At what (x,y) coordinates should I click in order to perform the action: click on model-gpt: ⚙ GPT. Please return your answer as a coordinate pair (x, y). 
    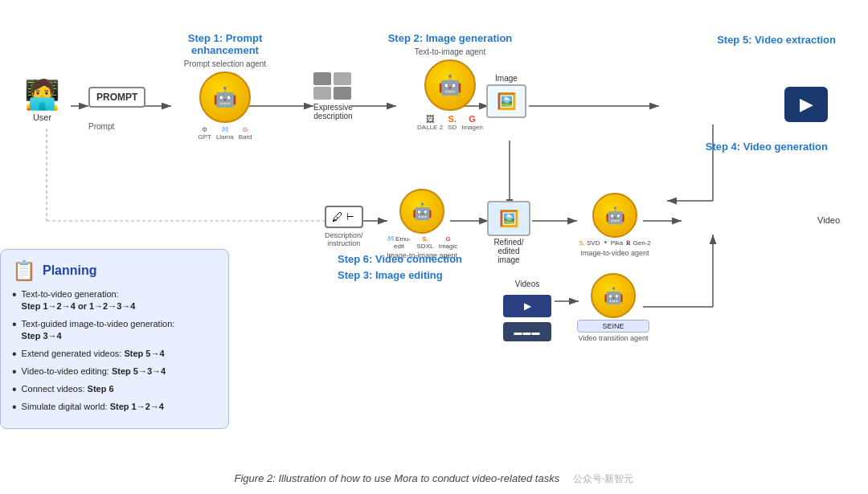
    Looking at the image, I should click on (204, 133).